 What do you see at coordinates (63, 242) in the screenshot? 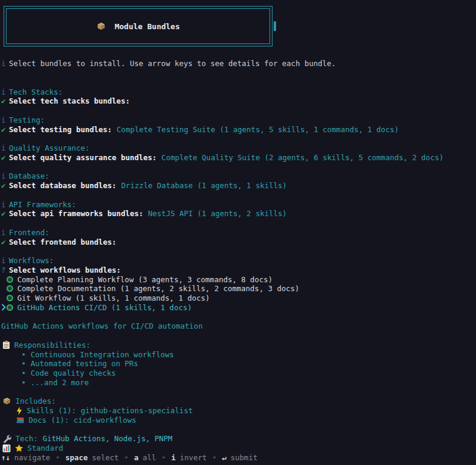
I see `question-text: Select frontend bundles:` at bounding box center [63, 242].